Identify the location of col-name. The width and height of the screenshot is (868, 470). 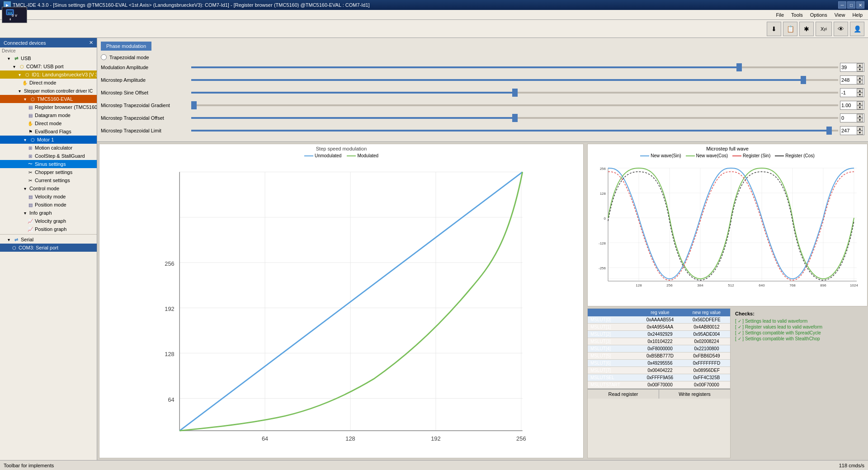
(612, 313).